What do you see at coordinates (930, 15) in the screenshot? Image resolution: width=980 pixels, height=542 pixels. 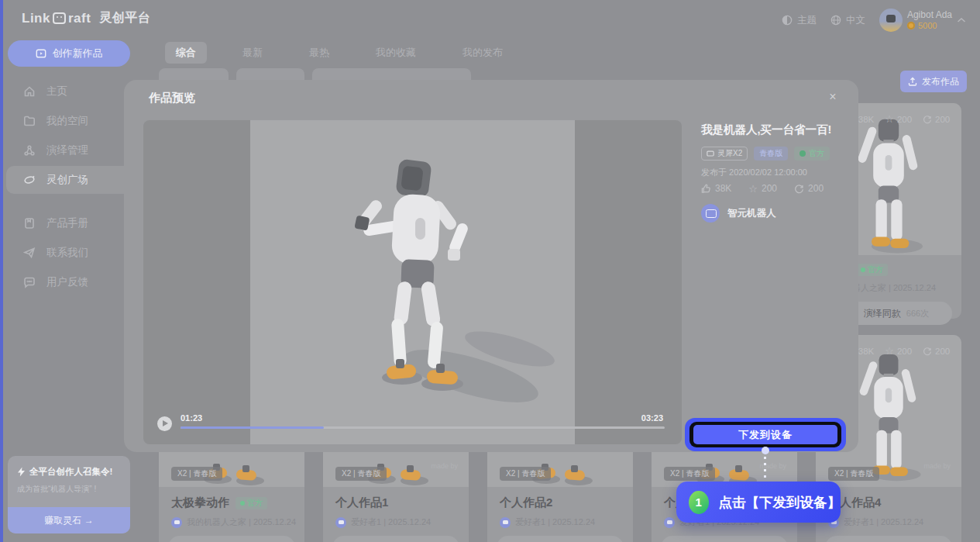 I see `user-name: Agibot Ada` at bounding box center [930, 15].